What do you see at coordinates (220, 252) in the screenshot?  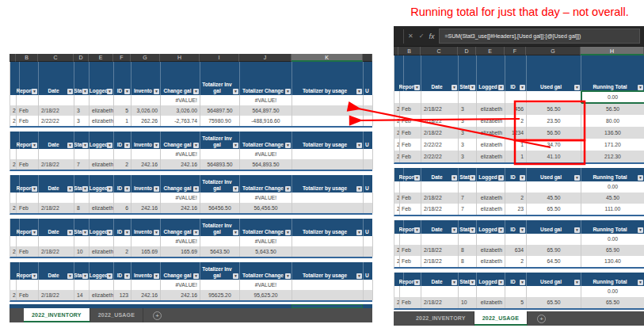 I see `cell: 5643.50` at bounding box center [220, 252].